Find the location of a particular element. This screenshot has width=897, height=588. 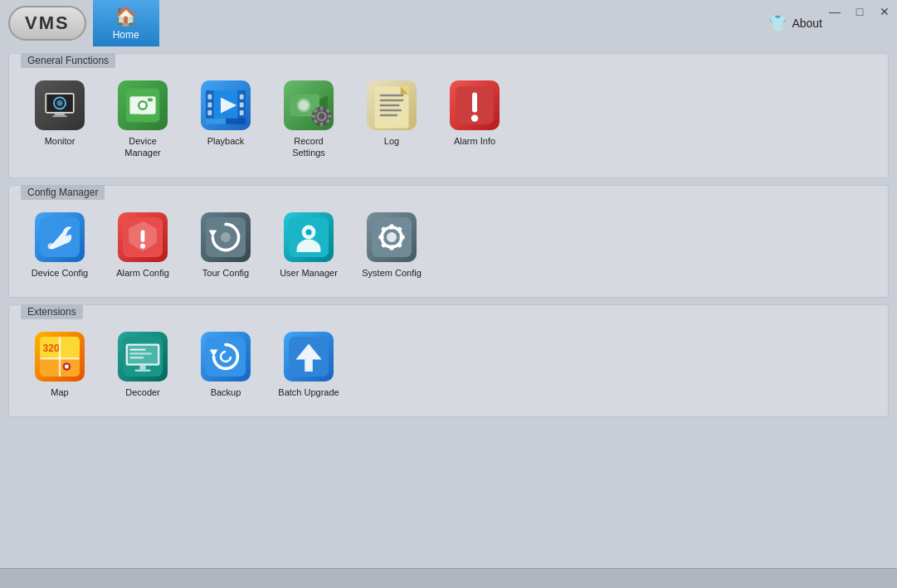

alarm-info-svg is located at coordinates (475, 105).